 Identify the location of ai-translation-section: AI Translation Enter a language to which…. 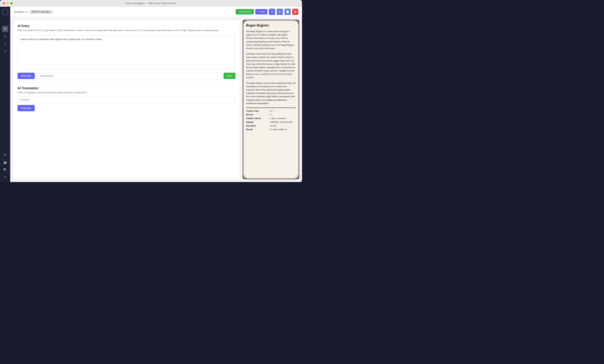
(126, 97).